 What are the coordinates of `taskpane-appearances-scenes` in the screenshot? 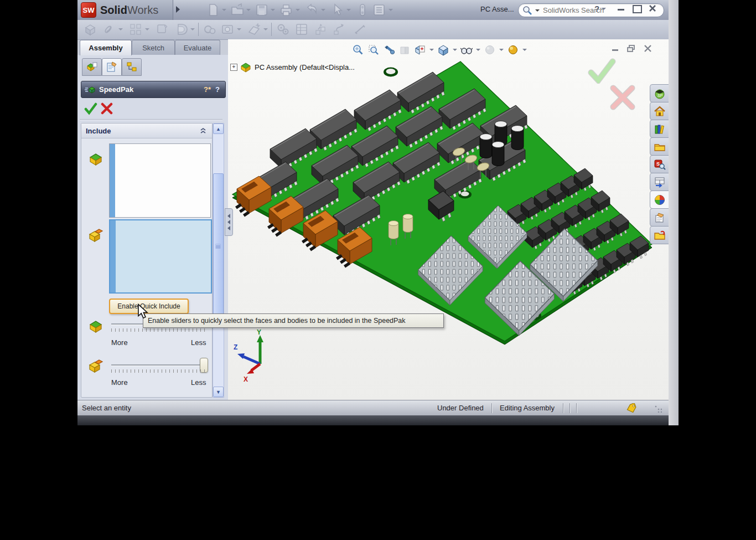 It's located at (659, 199).